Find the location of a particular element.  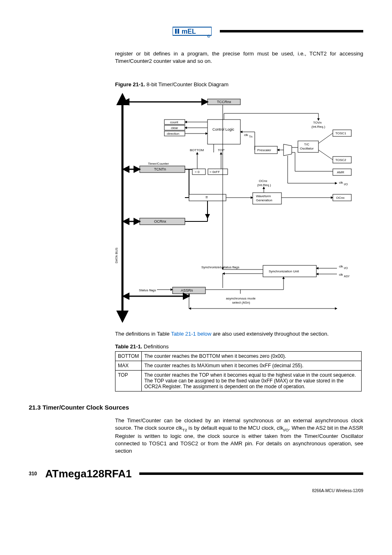

table-caption-label: Table 21-1. is located at coordinates (129, 347).